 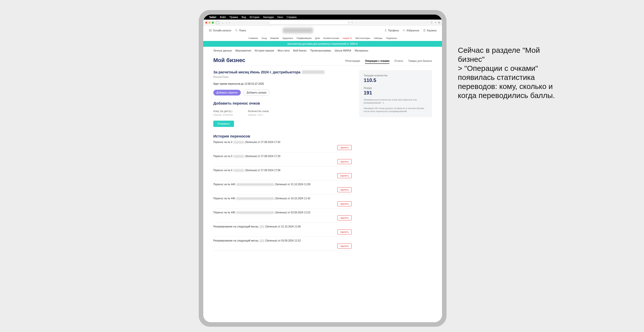 I want to click on redacted-value, so click(x=262, y=227).